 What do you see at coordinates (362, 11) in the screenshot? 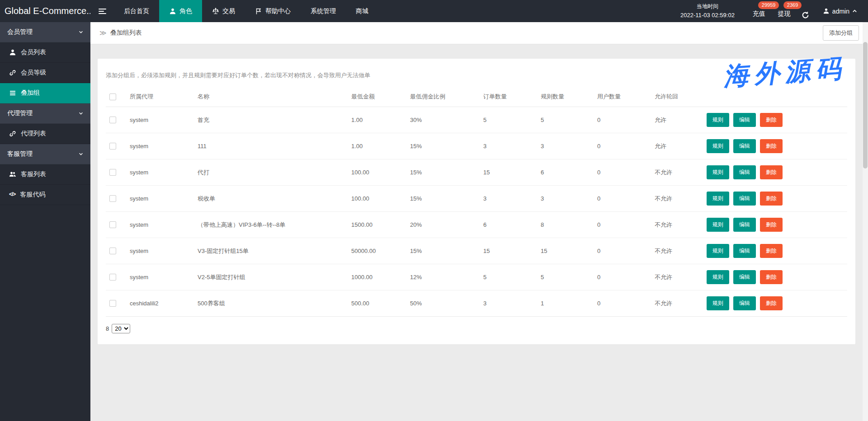
I see `nav-item-label: 商城` at bounding box center [362, 11].